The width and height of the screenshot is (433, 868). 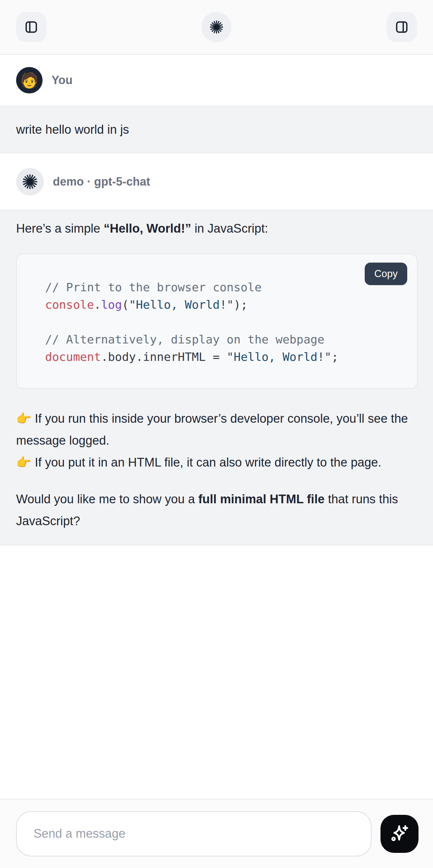 What do you see at coordinates (225, 322) in the screenshot?
I see `code-content: // Print to the browser consoleconsole.l…` at bounding box center [225, 322].